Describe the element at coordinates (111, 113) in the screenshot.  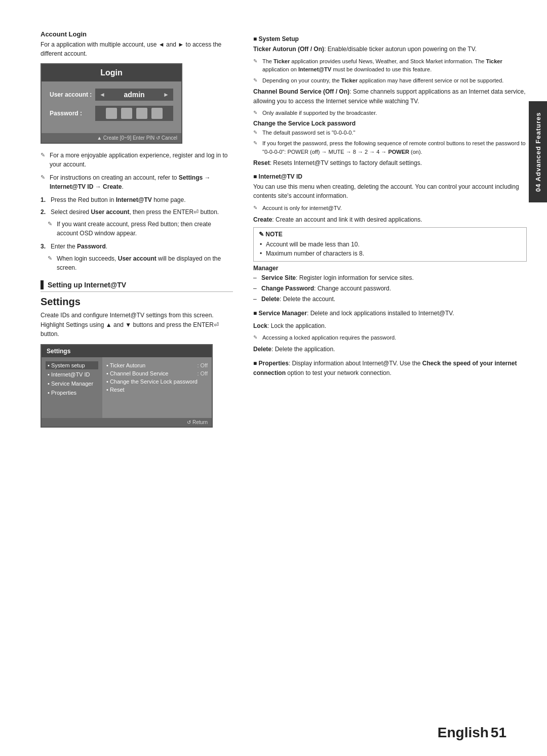
I see `login-password-row: Password :` at that location.